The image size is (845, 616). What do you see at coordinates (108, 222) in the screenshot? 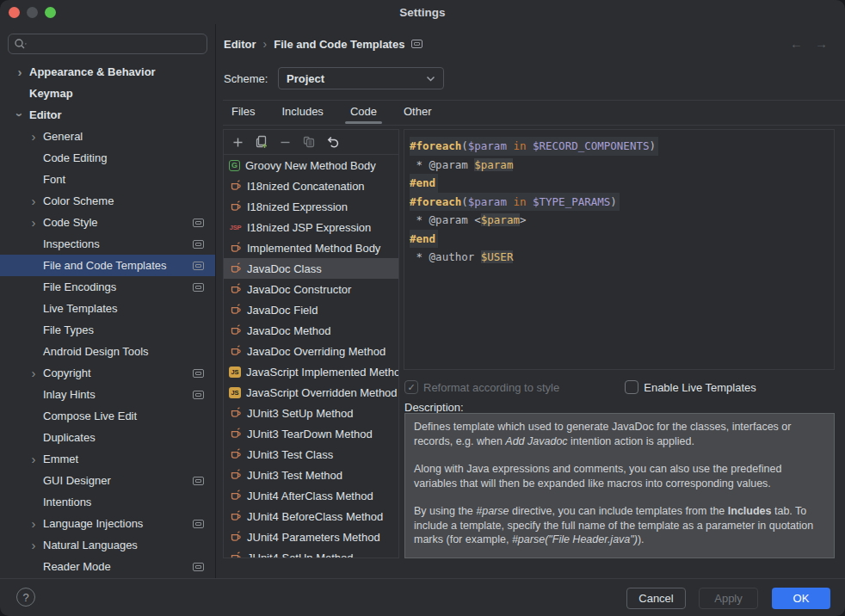
I see `sidebar-item-code-style: ›Code Style` at bounding box center [108, 222].